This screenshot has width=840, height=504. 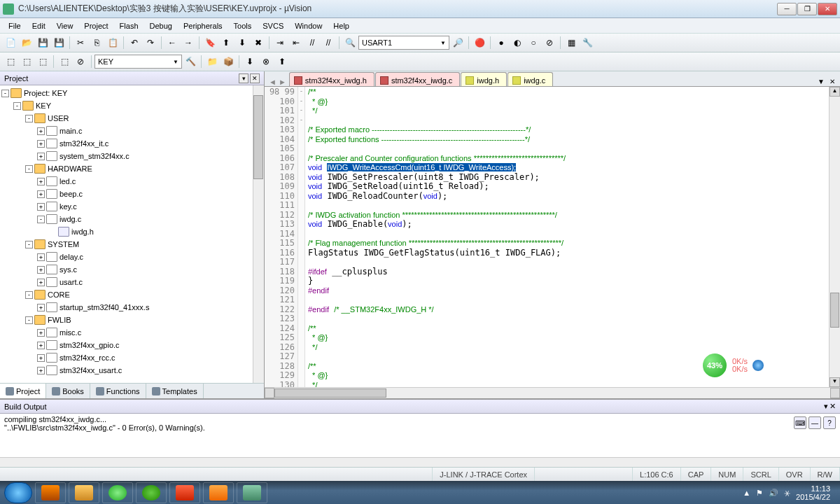 I want to click on tree-project: -Project: KEY, so click(x=132, y=93).